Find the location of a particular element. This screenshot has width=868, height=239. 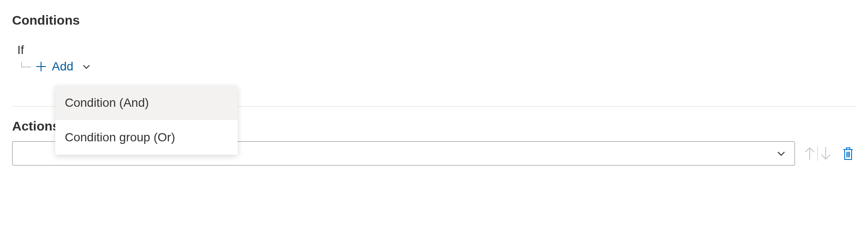

plus-icon is located at coordinates (41, 67).